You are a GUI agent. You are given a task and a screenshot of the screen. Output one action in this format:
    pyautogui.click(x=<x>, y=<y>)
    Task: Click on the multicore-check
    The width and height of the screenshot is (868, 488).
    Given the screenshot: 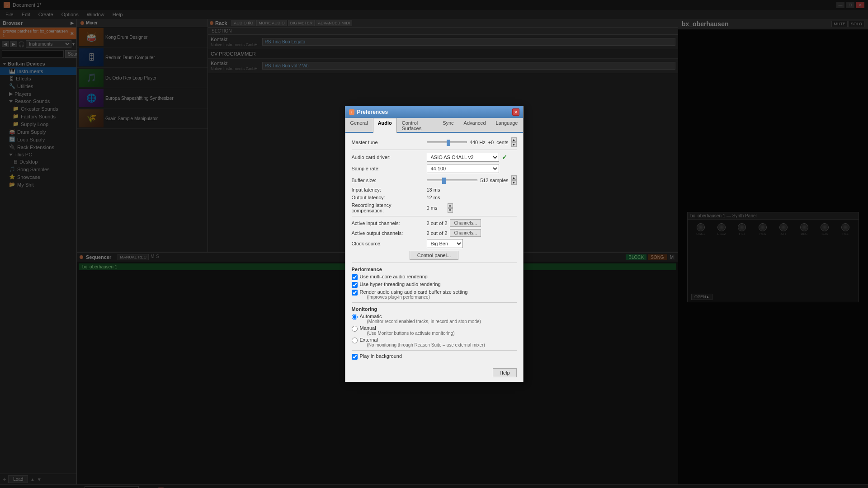 What is the action you would take?
    pyautogui.click(x=354, y=277)
    